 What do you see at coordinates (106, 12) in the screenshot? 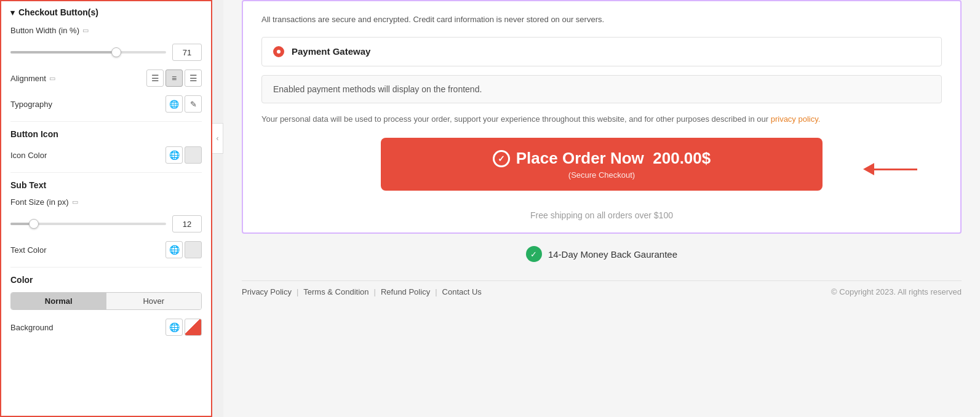
I see `panel-header: ▾ Checkout Button(s)` at bounding box center [106, 12].